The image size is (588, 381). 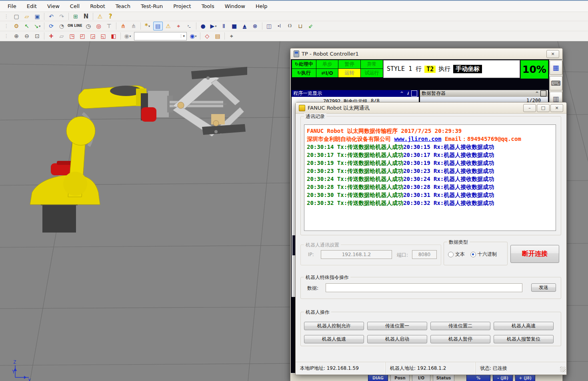 I want to click on floor-plane-icon: ▱, so click(x=62, y=36).